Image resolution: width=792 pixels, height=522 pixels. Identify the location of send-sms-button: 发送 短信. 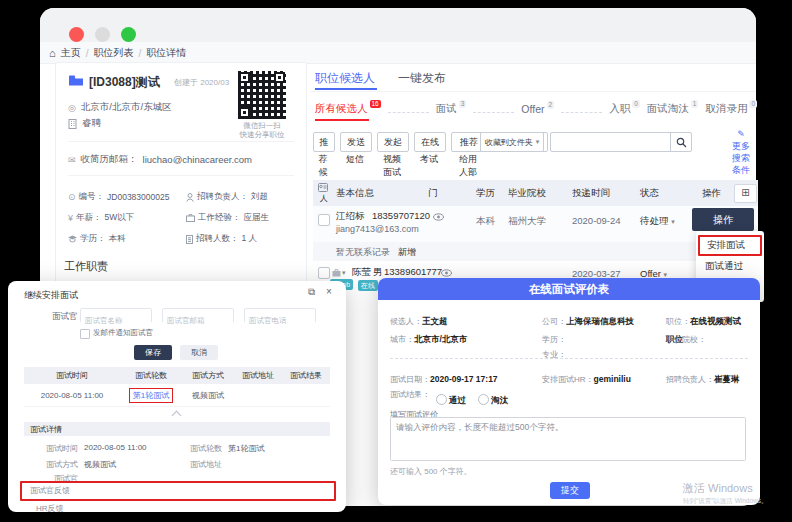
(355, 148).